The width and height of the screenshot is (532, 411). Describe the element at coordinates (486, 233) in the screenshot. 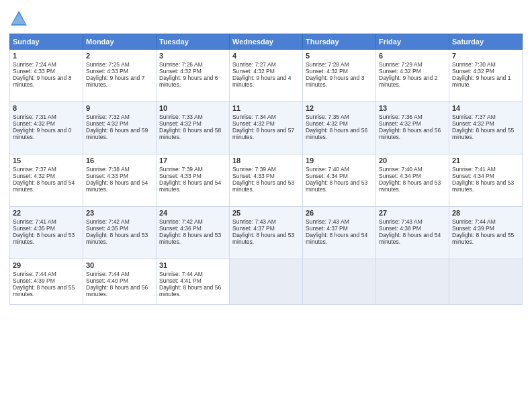

I see `calendar-cell: 28Sunrise: 7:44 AMSunset: 4:39 PMDayligh…` at that location.